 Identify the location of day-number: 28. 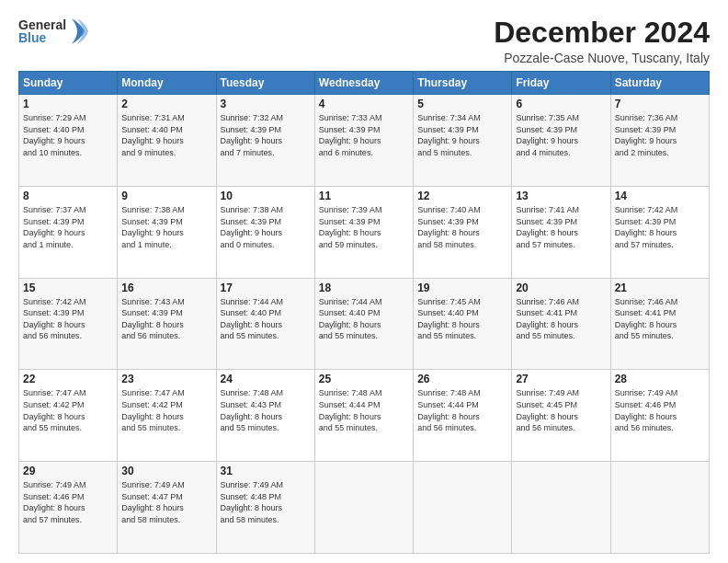
(660, 379).